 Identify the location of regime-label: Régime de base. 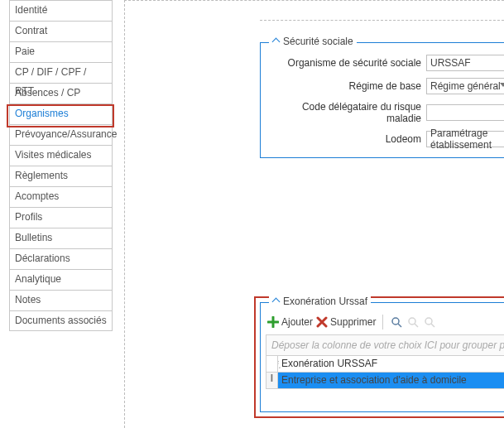
(348, 86).